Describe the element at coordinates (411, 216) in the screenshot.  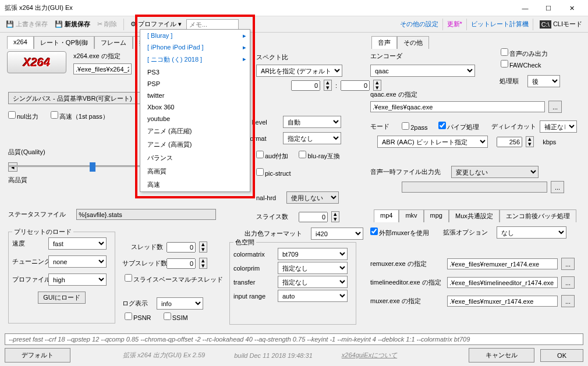
I see `tab-mkv: mkv` at that location.